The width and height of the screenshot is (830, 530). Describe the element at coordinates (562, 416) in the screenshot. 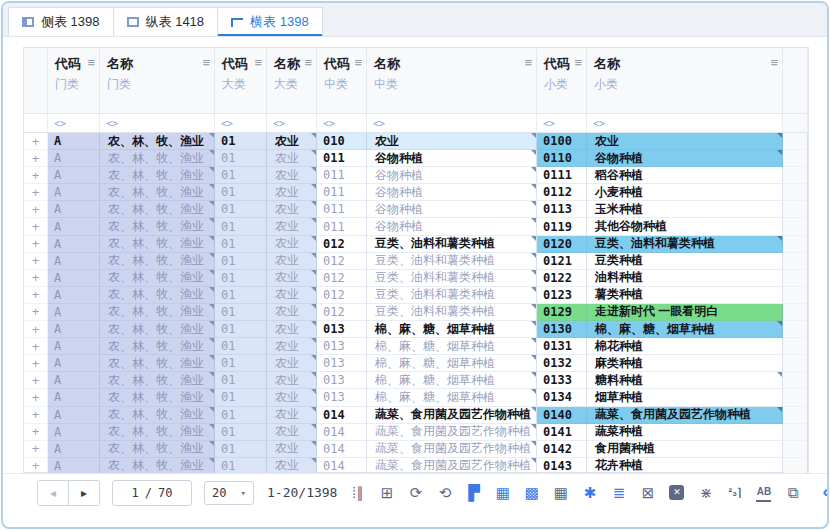

I see `table-cell: 0140` at that location.